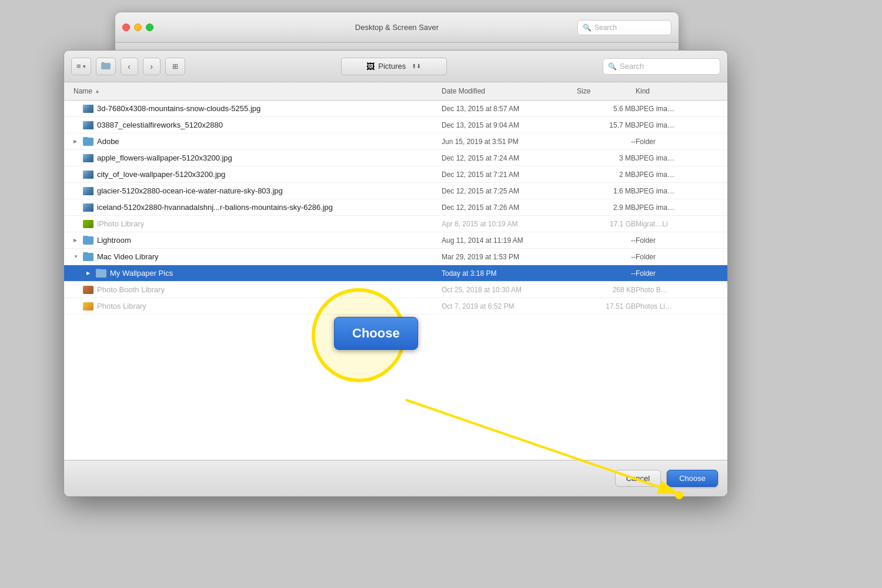  Describe the element at coordinates (396, 158) in the screenshot. I see `table-row: apple_flowers-wallpaper-5120x3200.jpgDec…` at that location.